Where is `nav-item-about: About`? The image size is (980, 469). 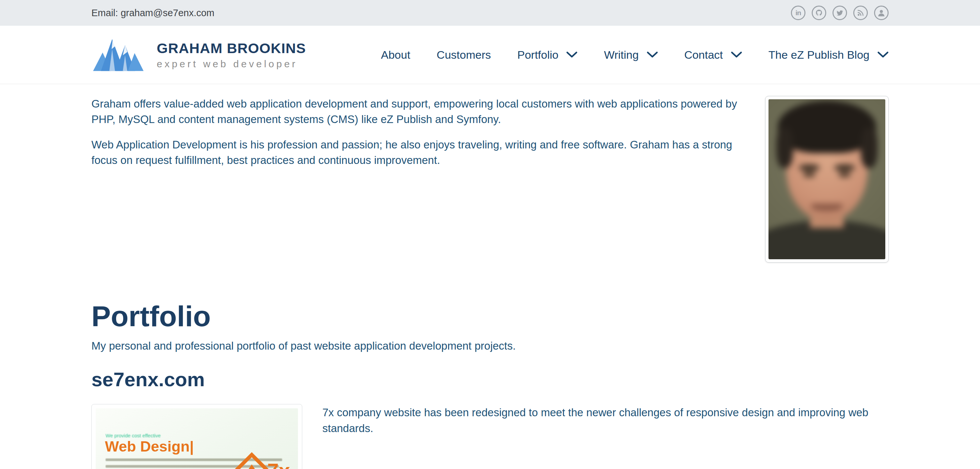 nav-item-about: About is located at coordinates (396, 55).